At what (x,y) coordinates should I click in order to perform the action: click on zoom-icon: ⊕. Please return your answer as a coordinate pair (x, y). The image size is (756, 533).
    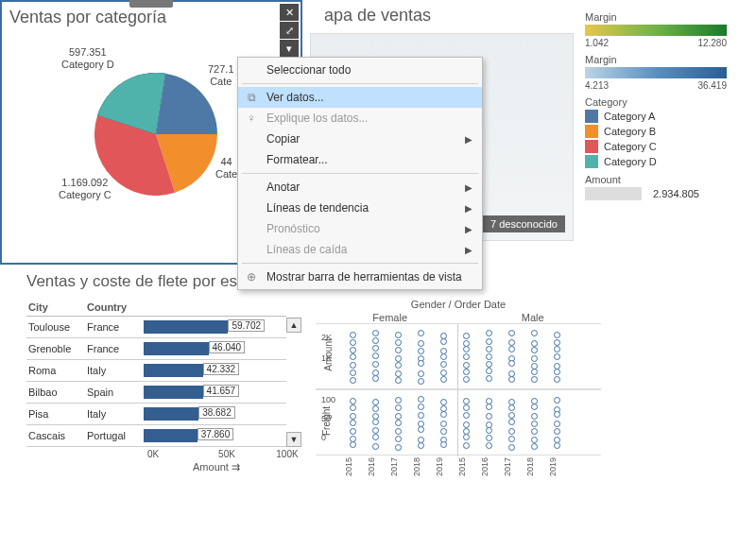
    Looking at the image, I should click on (251, 277).